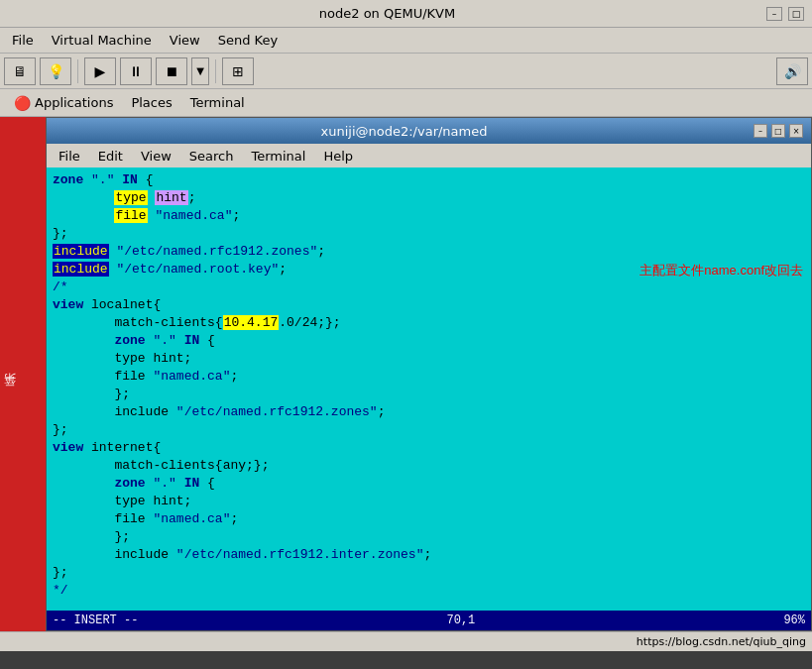 The image size is (812, 669). I want to click on menu-send-key: Send Key, so click(248, 40).